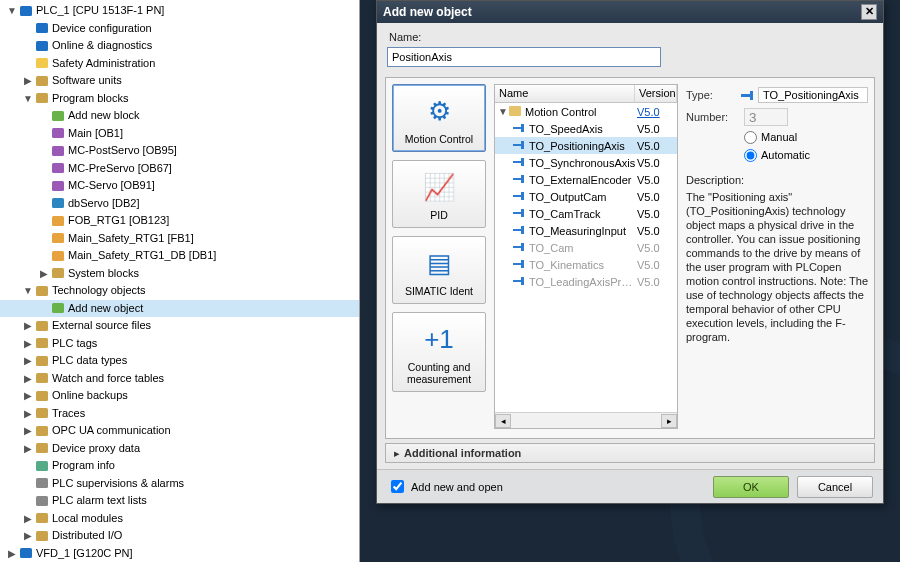  Describe the element at coordinates (586, 248) in the screenshot. I see `list-row: TO_CamV5.0` at that location.